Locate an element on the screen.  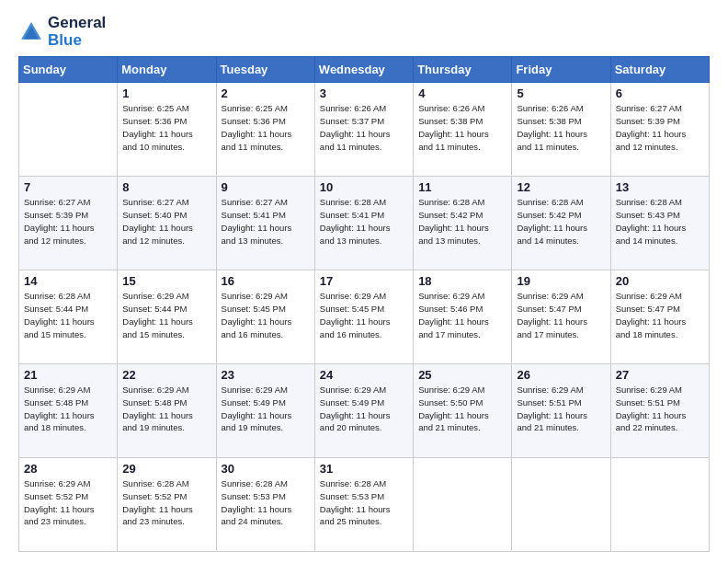
day-number: 11 is located at coordinates (462, 188).